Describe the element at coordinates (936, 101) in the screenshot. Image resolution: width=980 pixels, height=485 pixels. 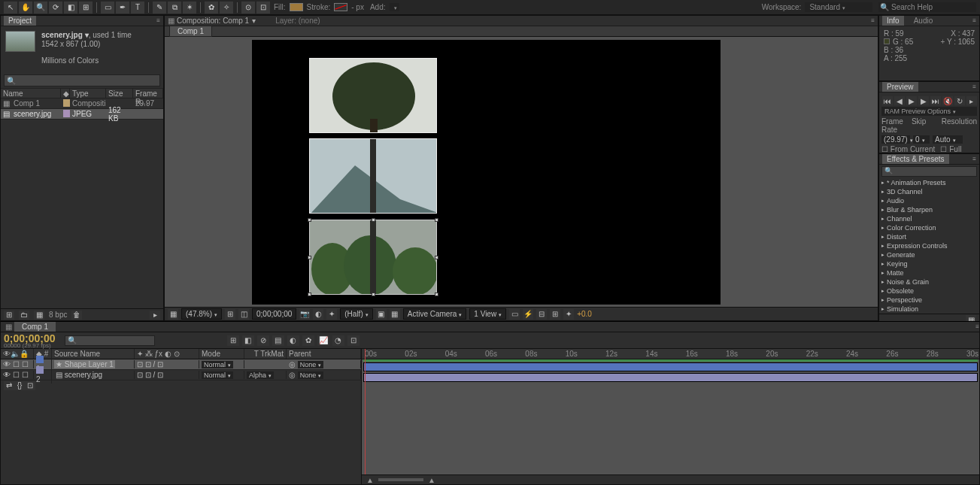
I see `last-frame-icon: ⏭` at that location.